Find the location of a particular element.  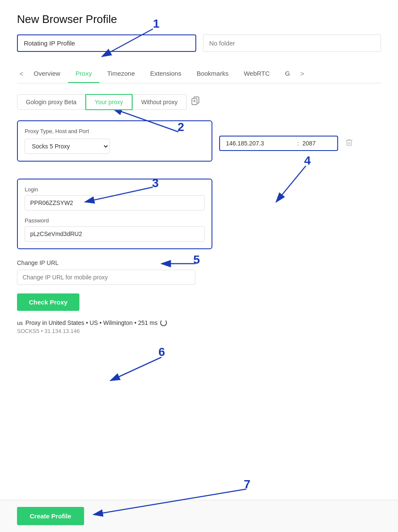

bottom-bar: Create Profile is located at coordinates (199, 516).